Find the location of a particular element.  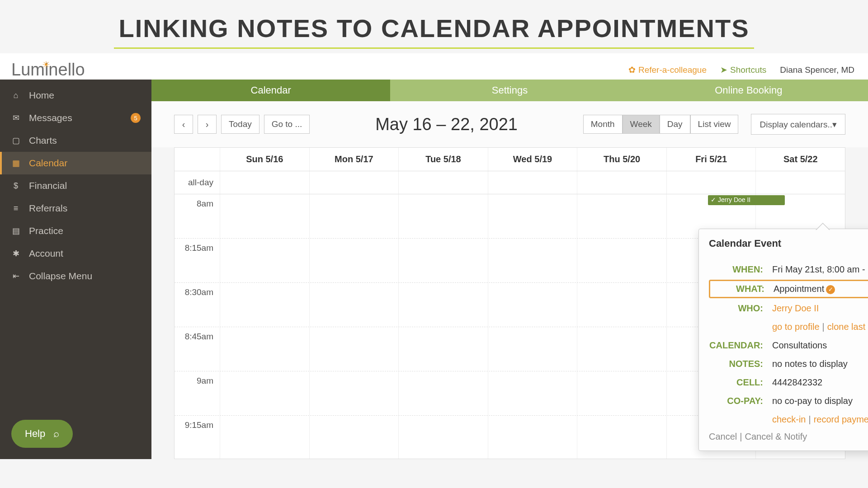

help-label: Help is located at coordinates (35, 434).